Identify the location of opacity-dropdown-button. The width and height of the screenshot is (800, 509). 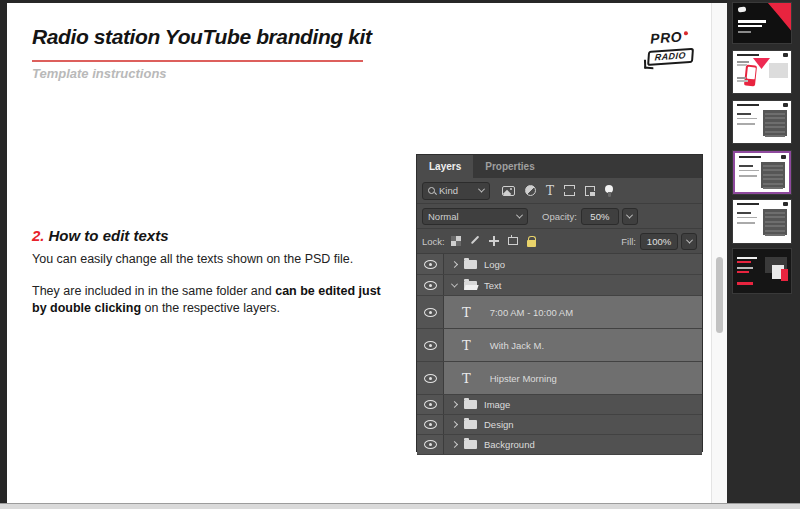
(630, 216).